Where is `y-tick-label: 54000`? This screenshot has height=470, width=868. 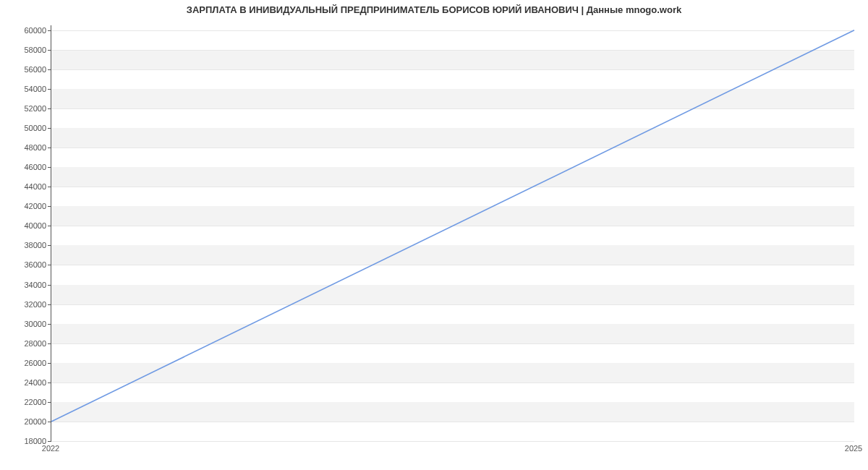
y-tick-label: 54000 is located at coordinates (27, 89).